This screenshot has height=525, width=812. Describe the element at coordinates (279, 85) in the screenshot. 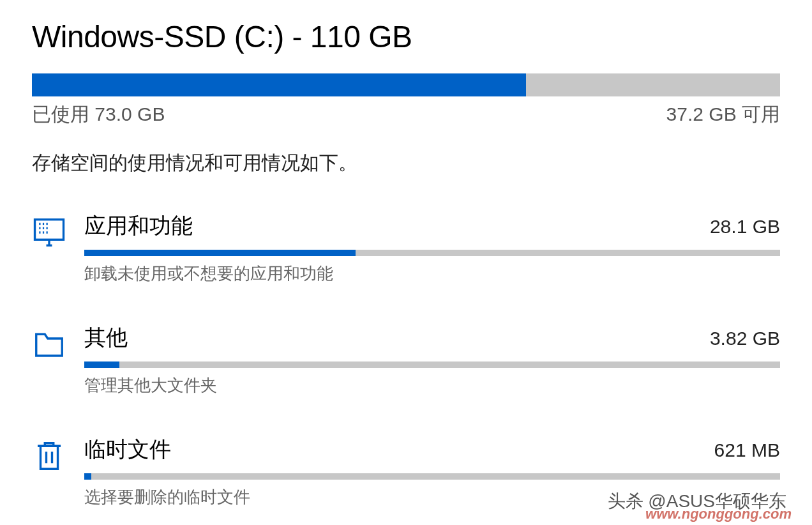

I see `storage-usage-bar-fill` at that location.